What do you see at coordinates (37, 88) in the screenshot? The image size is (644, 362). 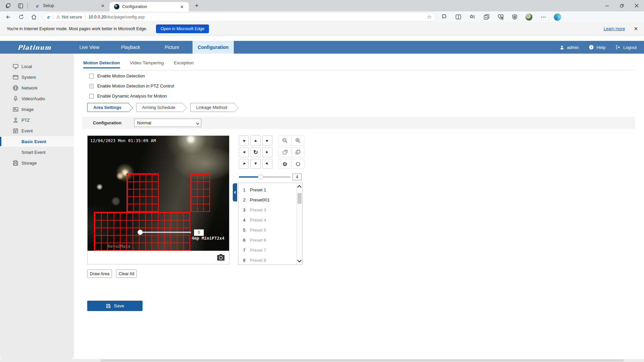 I see `sidebar-item-network: Network` at bounding box center [37, 88].